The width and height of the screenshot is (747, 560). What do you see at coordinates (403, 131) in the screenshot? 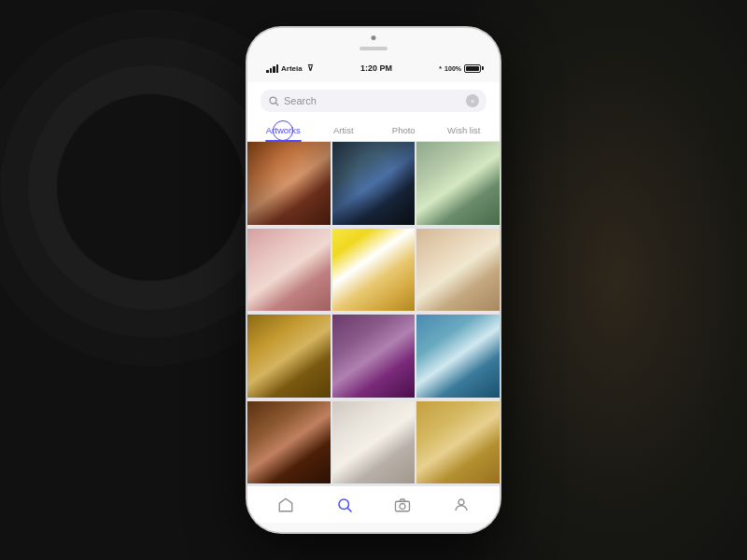
I see `tab-photo-label: Photo` at bounding box center [403, 131].